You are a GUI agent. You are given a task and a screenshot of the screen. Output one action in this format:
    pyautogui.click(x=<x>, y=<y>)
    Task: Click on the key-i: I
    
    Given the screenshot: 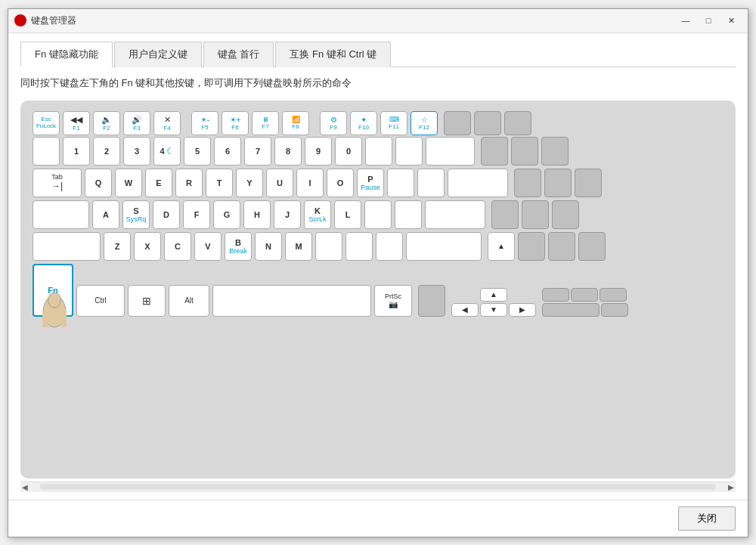 What is the action you would take?
    pyautogui.click(x=310, y=183)
    